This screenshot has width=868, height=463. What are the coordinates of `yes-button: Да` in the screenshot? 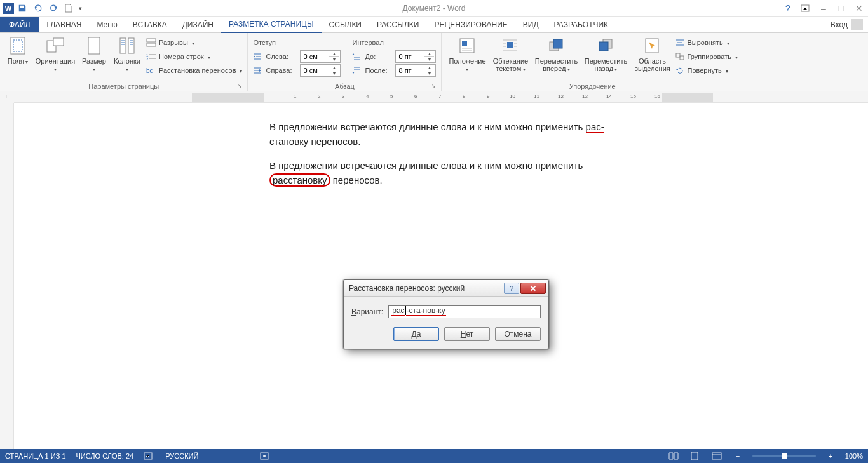 It's located at (416, 334).